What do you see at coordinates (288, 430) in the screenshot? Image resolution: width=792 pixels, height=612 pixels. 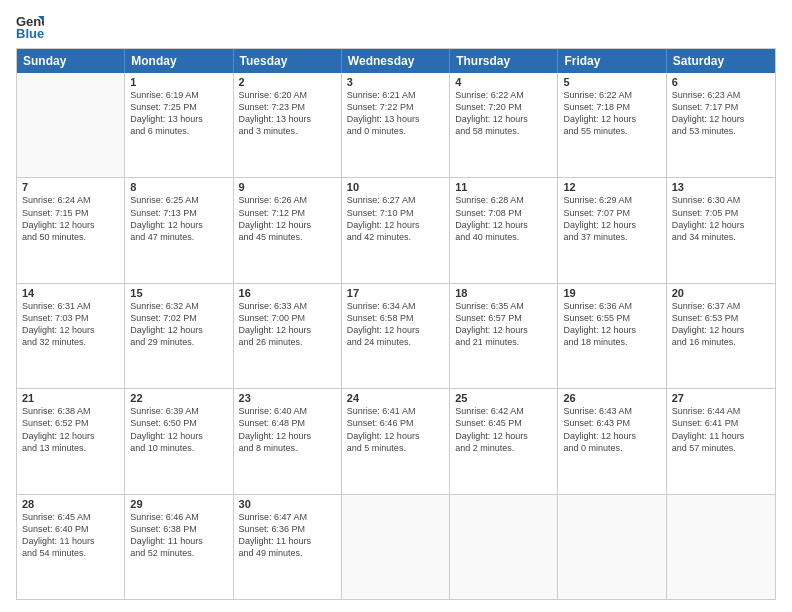 I see `day-info: Sunrise: 6:40 AMSunset: 6:48 PMDaylight:…` at bounding box center [288, 430].